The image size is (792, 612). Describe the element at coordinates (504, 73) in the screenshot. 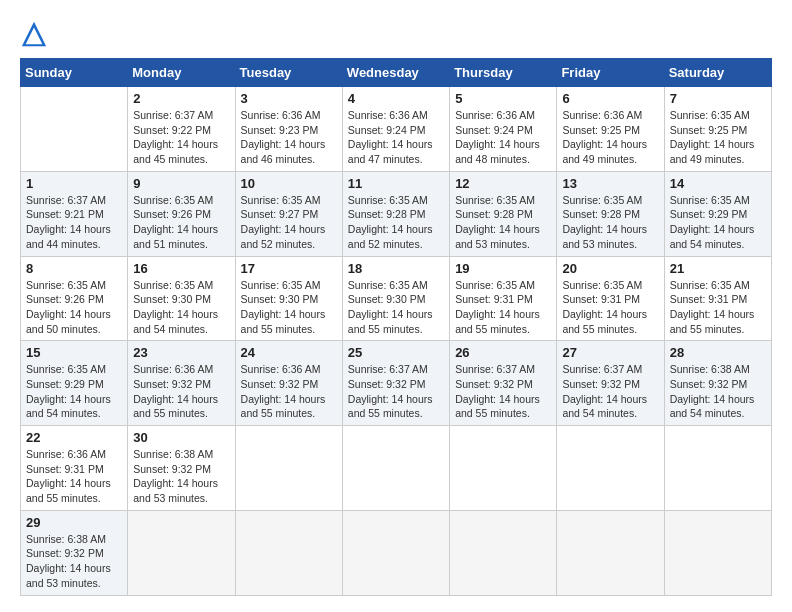

I see `column-header-thursday: Thursday` at that location.